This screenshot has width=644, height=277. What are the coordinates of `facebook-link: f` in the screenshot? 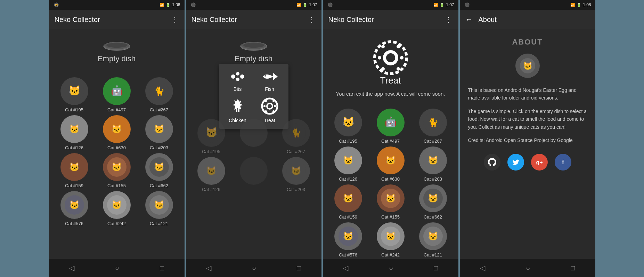 It's located at (563, 162).